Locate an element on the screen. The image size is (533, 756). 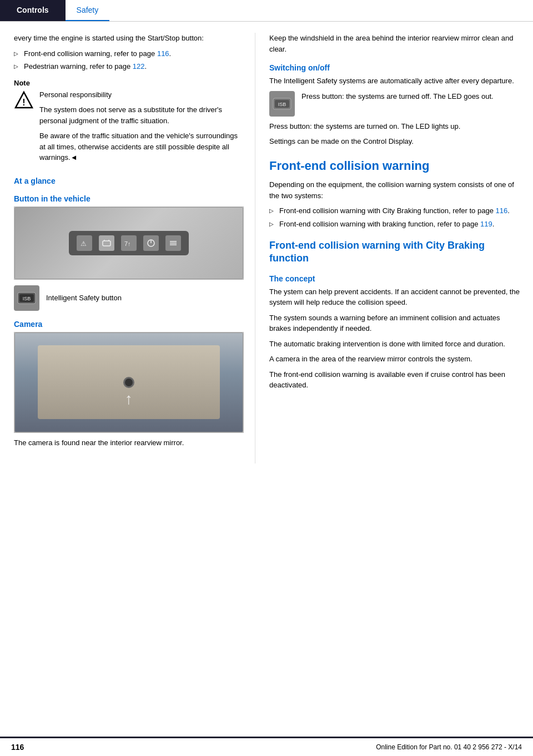
intro-text: every time the engine is started using t… is located at coordinates (129, 38).